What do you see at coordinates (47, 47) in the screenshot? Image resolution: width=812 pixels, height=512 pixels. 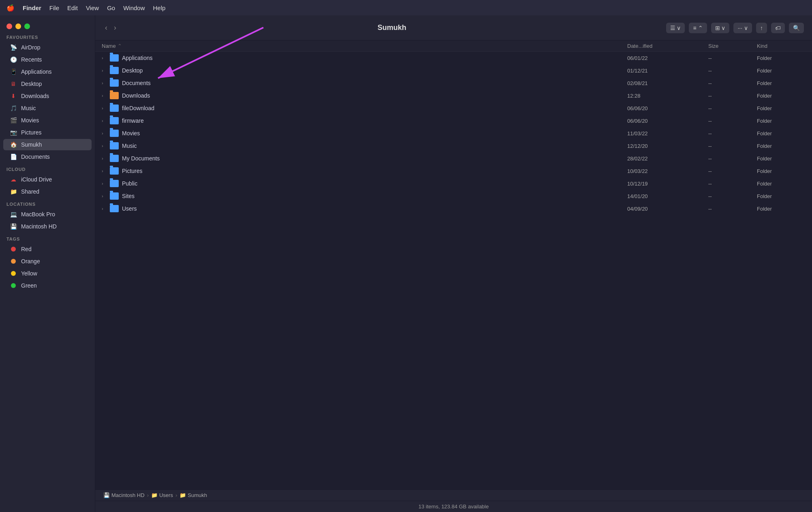 I see `sidebar-item-airdrop: 📡 AirDrop` at bounding box center [47, 47].